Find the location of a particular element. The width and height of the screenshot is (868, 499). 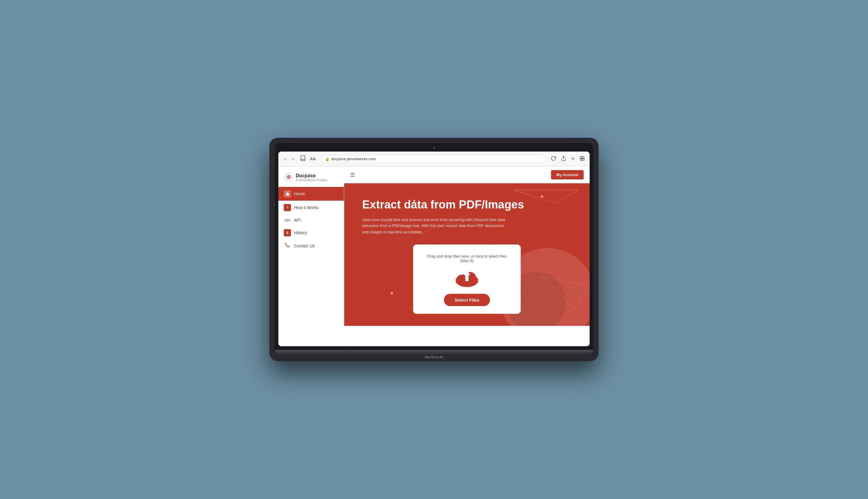

nav-how-it-works-label: How It Works is located at coordinates (306, 208).